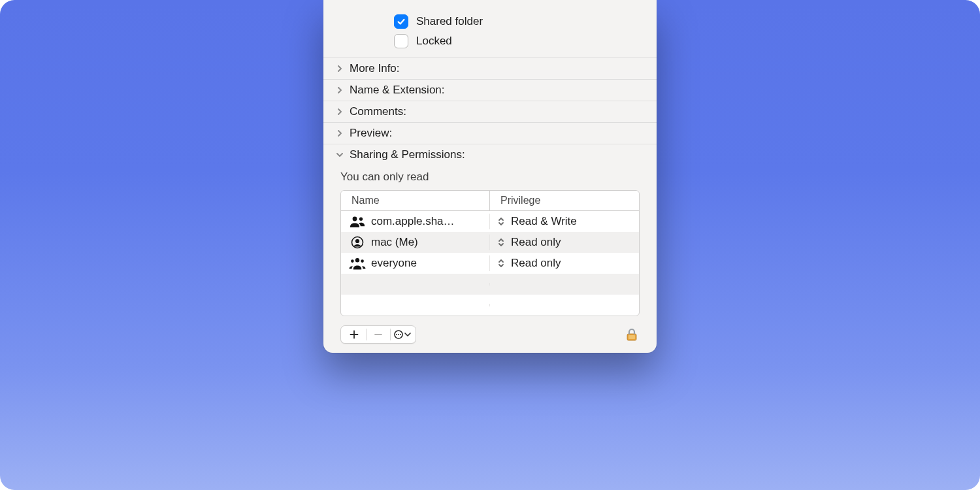 This screenshot has width=980, height=490. I want to click on shared-folder-checkbox, so click(401, 22).